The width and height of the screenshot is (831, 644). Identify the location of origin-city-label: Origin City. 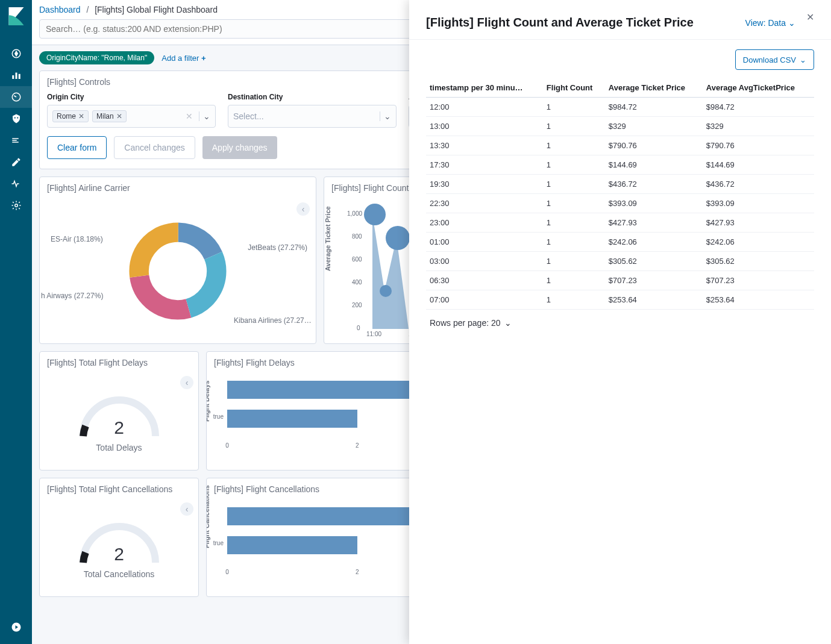
(131, 97).